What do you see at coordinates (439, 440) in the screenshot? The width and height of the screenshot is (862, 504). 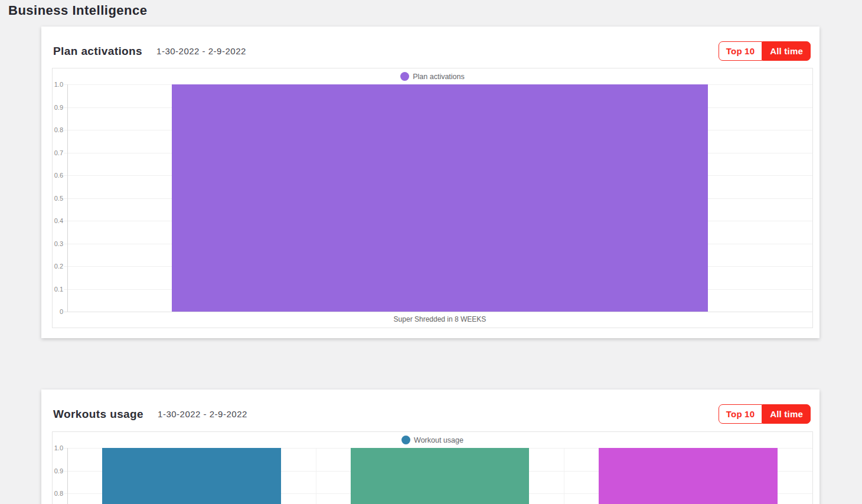 I see `legend-label: Workout usage` at bounding box center [439, 440].